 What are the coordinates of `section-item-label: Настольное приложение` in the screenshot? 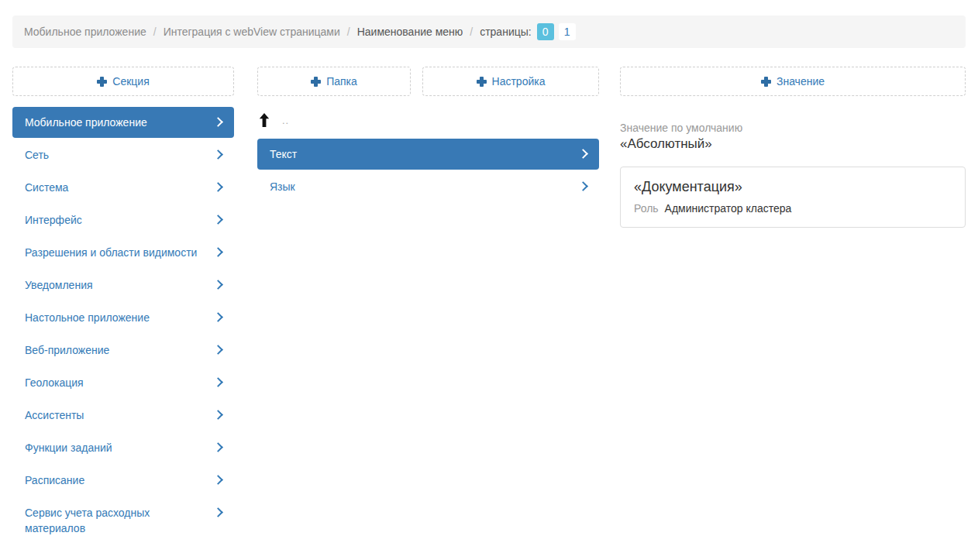 It's located at (119, 318).